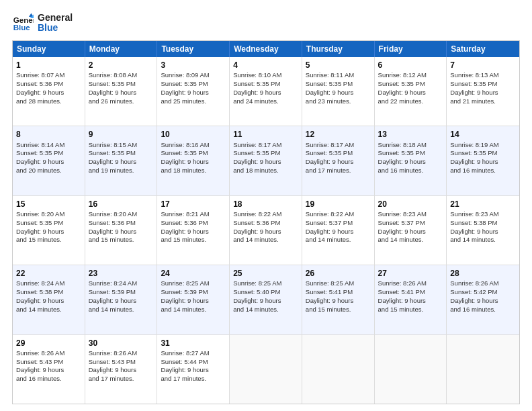 The width and height of the screenshot is (532, 411). I want to click on day-number: 25, so click(266, 273).